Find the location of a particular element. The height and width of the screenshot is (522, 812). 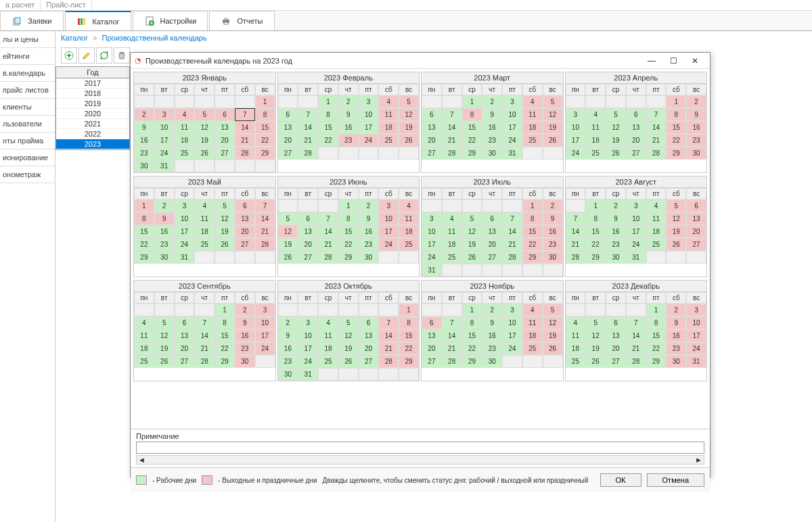

tab-отчеты: Отчеты is located at coordinates (242, 20).